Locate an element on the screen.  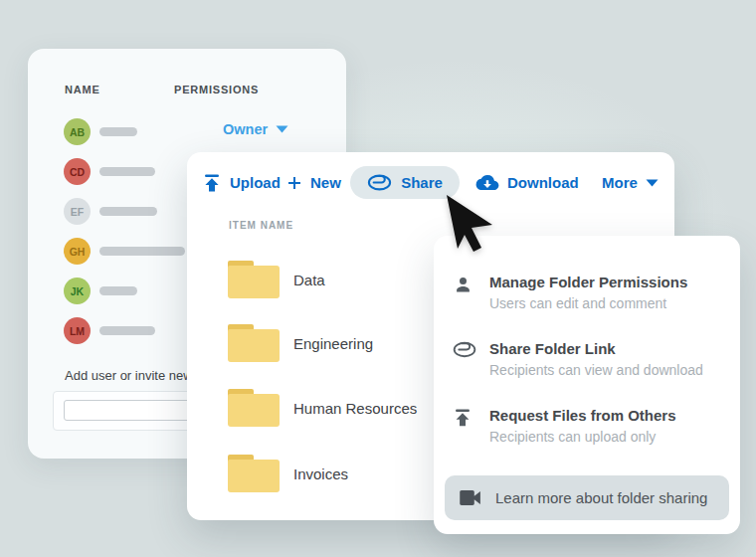
column-header-permissions: PERMISSIONS is located at coordinates (217, 90).